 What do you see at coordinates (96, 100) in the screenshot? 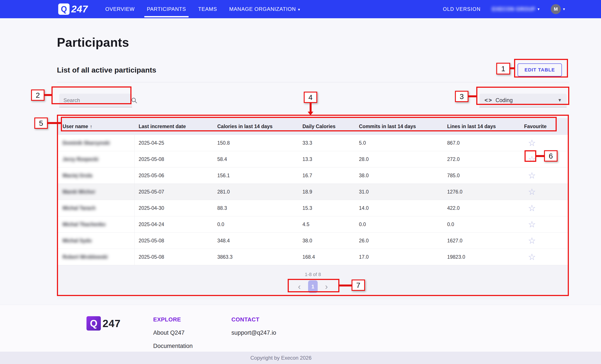
I see `search-field` at bounding box center [96, 100].